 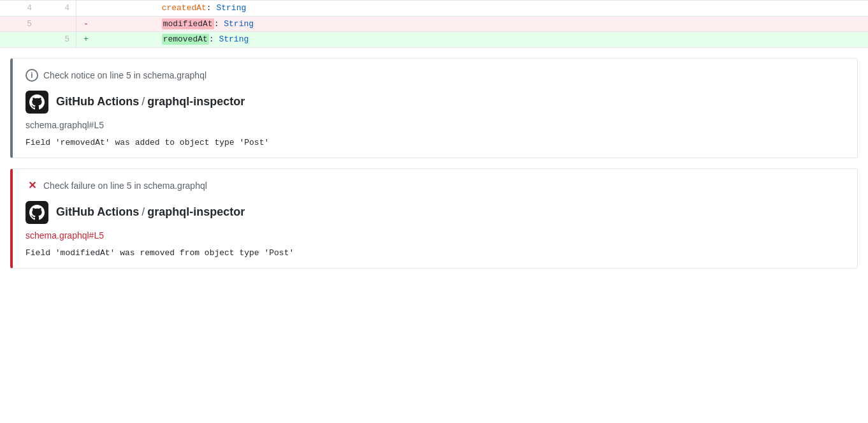 I want to click on line-num-old-4: 4, so click(x=19, y=8).